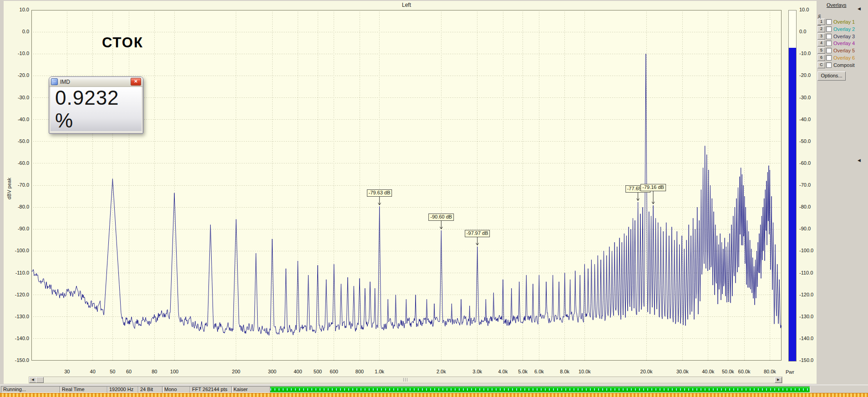 Image resolution: width=868 pixels, height=397 pixels. What do you see at coordinates (653, 188) in the screenshot?
I see `marker-label: -79.16 dB` at bounding box center [653, 188].